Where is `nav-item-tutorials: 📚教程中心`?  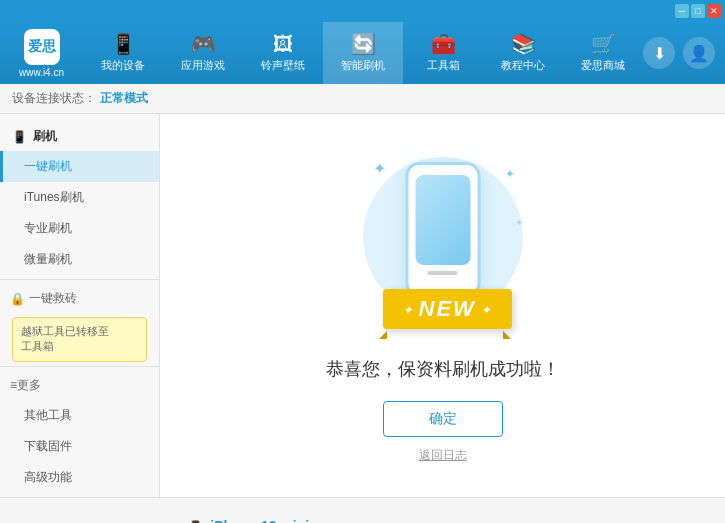 nav-item-tutorials: 📚教程中心 is located at coordinates (523, 53).